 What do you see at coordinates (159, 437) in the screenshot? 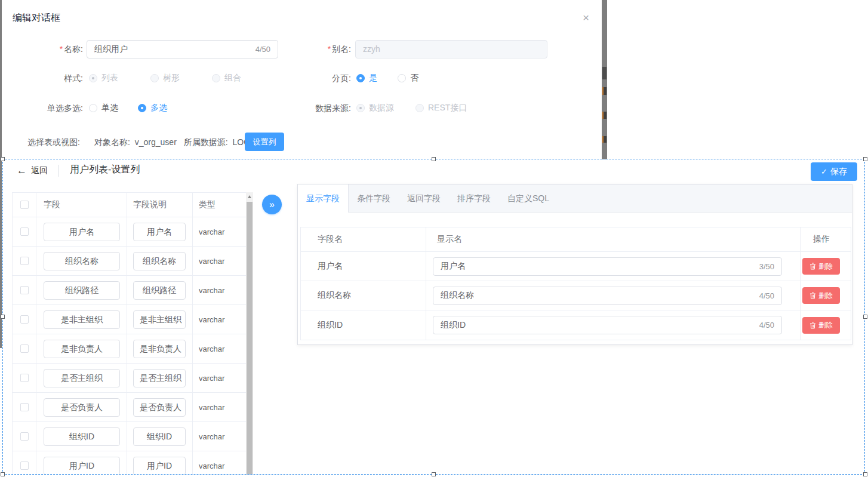
I see `field-desc-input: 组织ID` at bounding box center [159, 437].